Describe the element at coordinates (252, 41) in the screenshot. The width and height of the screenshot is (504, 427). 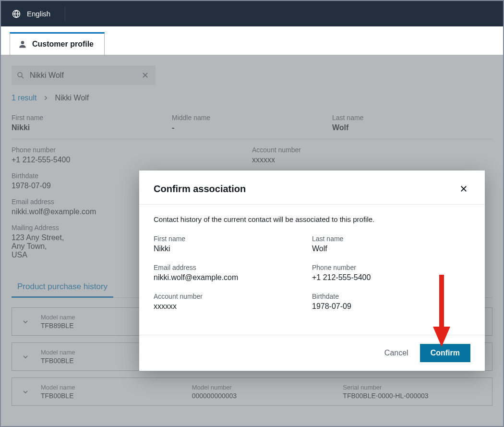
I see `tabstrip: Customer profile` at that location.